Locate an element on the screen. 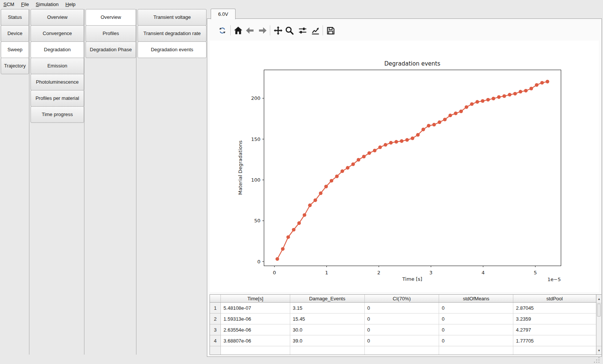  forward-button is located at coordinates (263, 31).